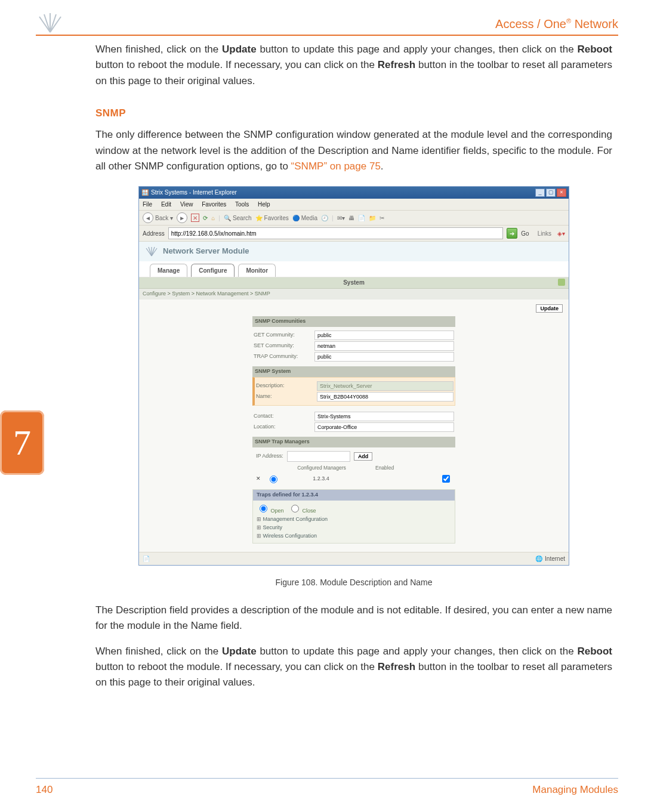  What do you see at coordinates (282, 357) in the screenshot?
I see `trap-community-label: TRAP Community:` at bounding box center [282, 357].